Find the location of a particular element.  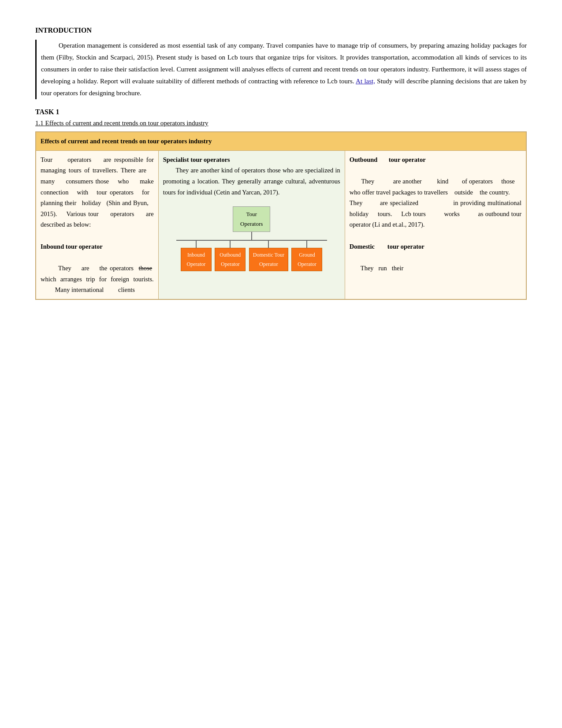

branch-box-domestic: Domestic TourOperator is located at coordinates (269, 259).